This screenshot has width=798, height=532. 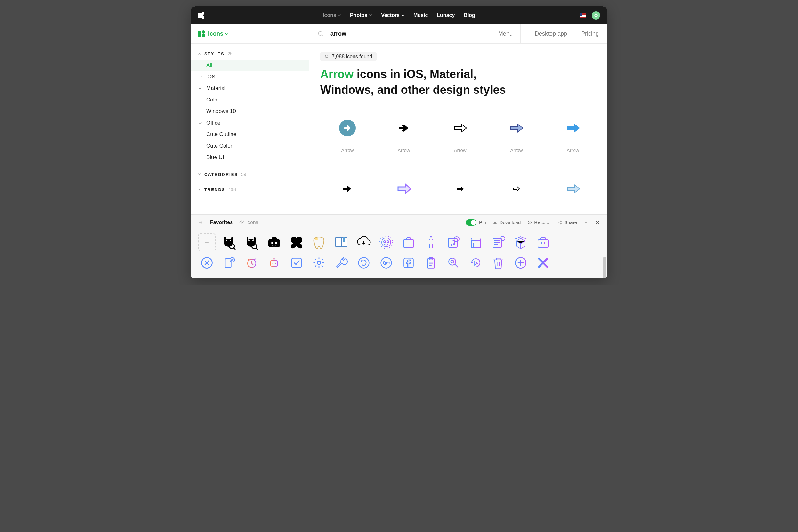 What do you see at coordinates (274, 263) in the screenshot?
I see `fav-bot-icon` at bounding box center [274, 263].